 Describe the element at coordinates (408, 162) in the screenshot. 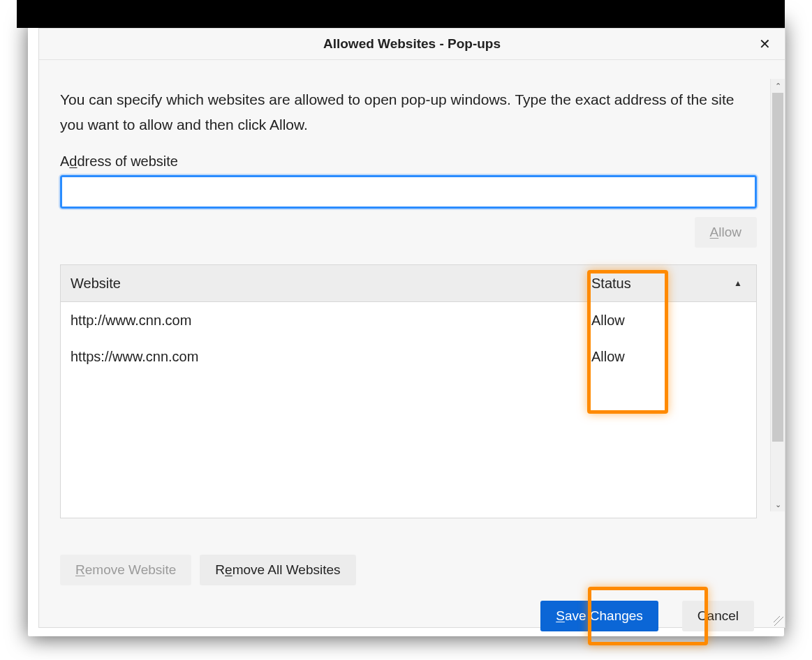

I see `address-label: Address of website` at that location.